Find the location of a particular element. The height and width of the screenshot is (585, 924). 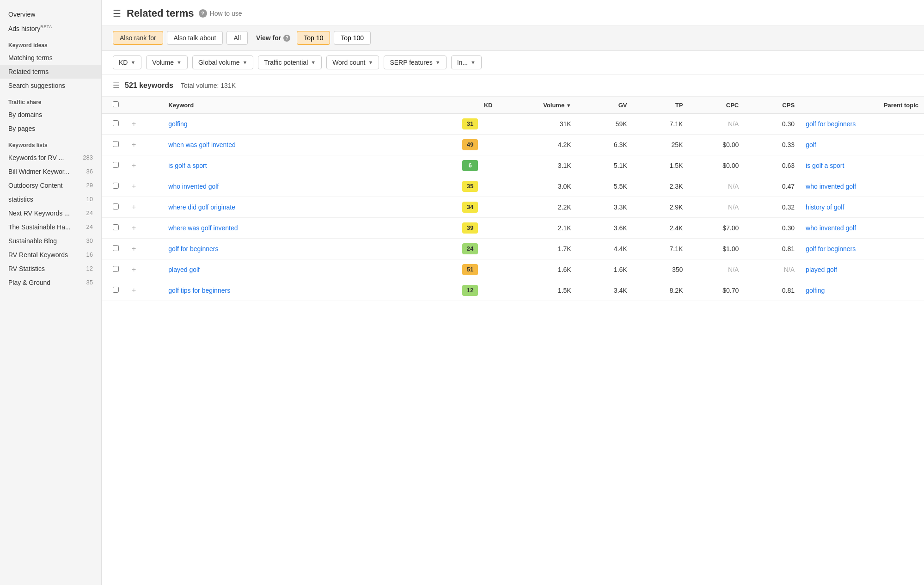

tp-cell: 2.4K is located at coordinates (661, 228).